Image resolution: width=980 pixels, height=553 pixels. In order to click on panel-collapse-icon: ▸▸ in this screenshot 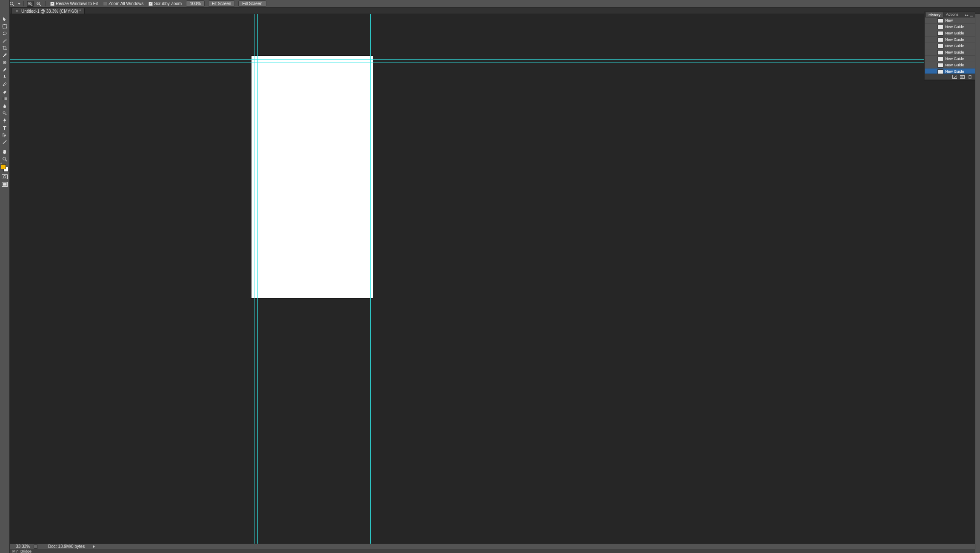, I will do `click(967, 15)`.